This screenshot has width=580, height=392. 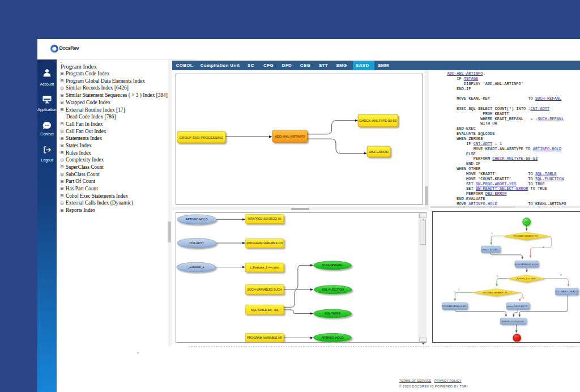 I want to click on svg-text: ADD-ANL-ARTINFO, so click(x=290, y=137).